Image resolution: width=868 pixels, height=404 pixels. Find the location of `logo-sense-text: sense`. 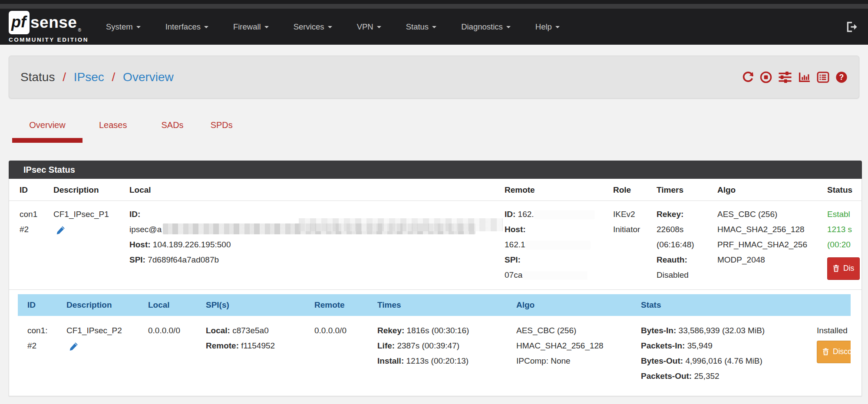

logo-sense-text: sense is located at coordinates (54, 23).